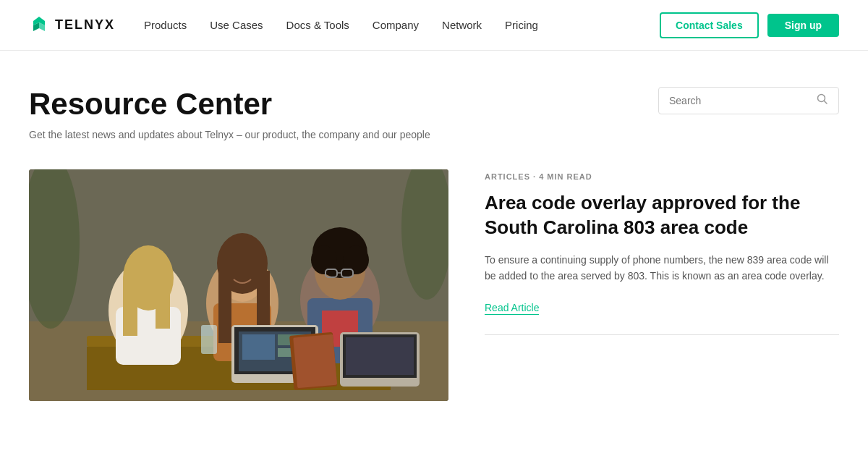 This screenshot has width=868, height=456. Describe the element at coordinates (402, 25) in the screenshot. I see `main-nav: Products Use Cases Docs & Tools Company …` at that location.